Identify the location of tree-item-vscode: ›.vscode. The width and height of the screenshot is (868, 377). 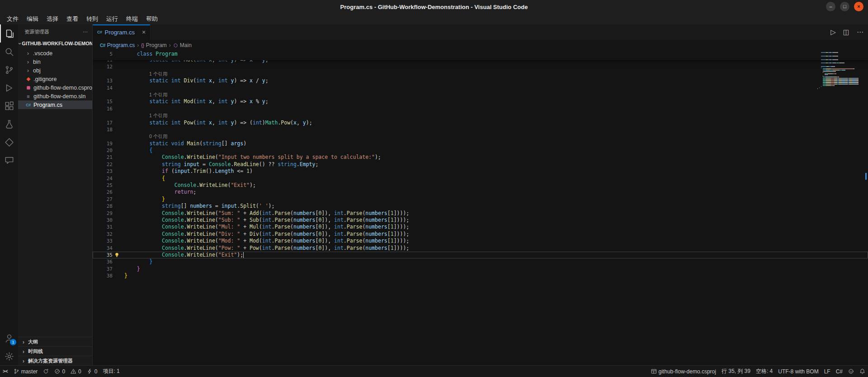
(55, 53).